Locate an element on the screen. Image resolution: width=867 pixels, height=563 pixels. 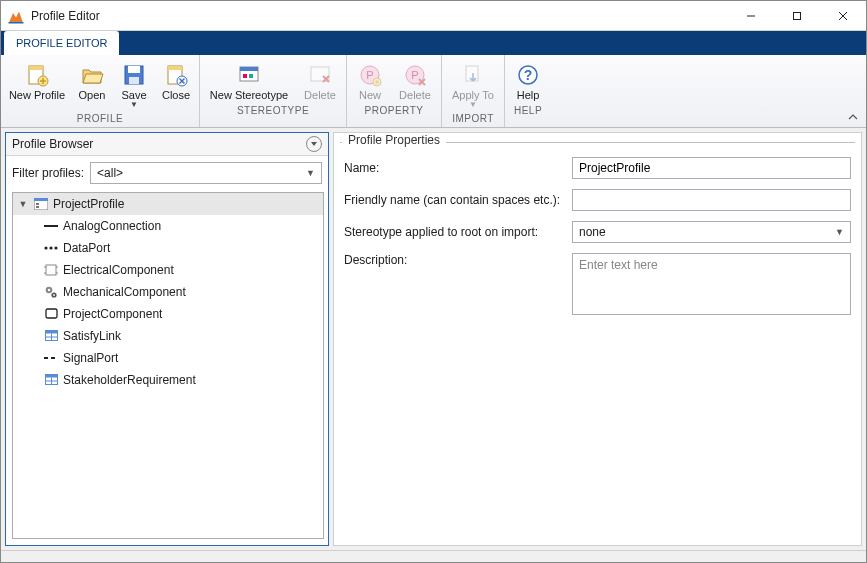
new-stereotype-button: New Stereotype is located at coordinates (249, 81).